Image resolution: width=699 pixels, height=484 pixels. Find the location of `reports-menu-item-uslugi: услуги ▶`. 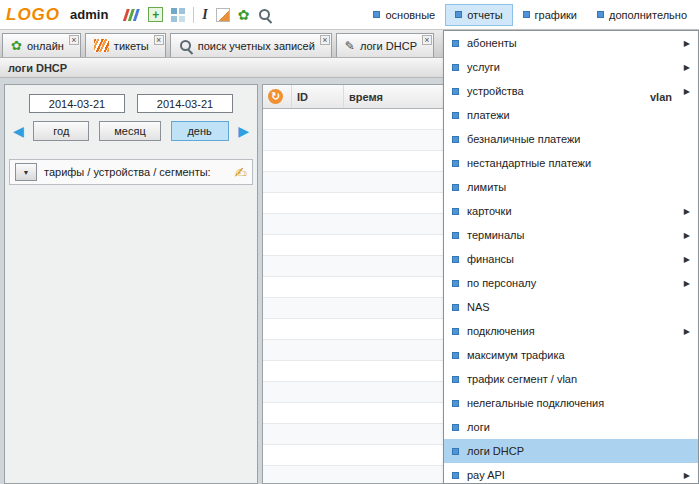

reports-menu-item-uslugi: услуги ▶ is located at coordinates (571, 67).